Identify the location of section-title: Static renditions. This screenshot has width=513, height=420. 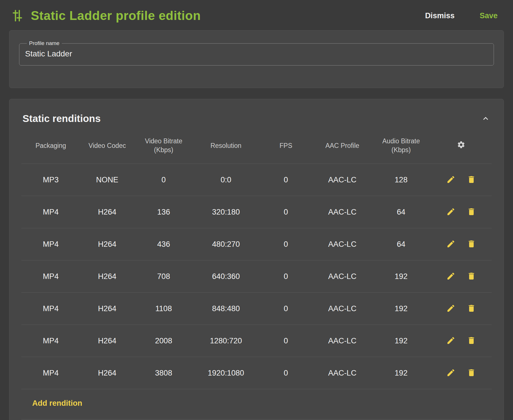
(62, 119).